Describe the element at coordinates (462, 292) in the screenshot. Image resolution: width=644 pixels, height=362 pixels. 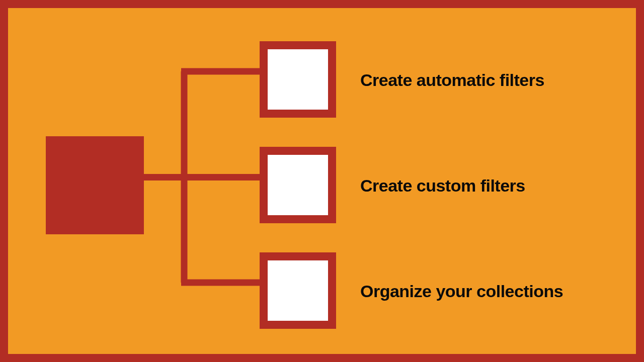
I see `child-label-3: Organize your collections` at that location.